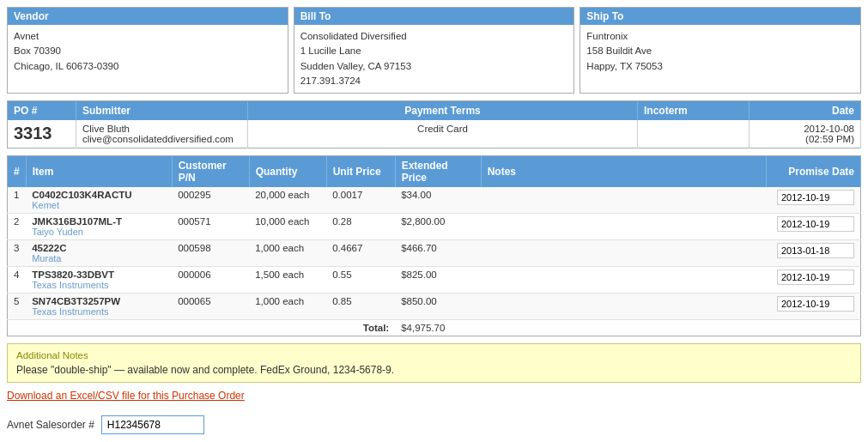  I want to click on row-unit-price: 0.4667, so click(361, 254).